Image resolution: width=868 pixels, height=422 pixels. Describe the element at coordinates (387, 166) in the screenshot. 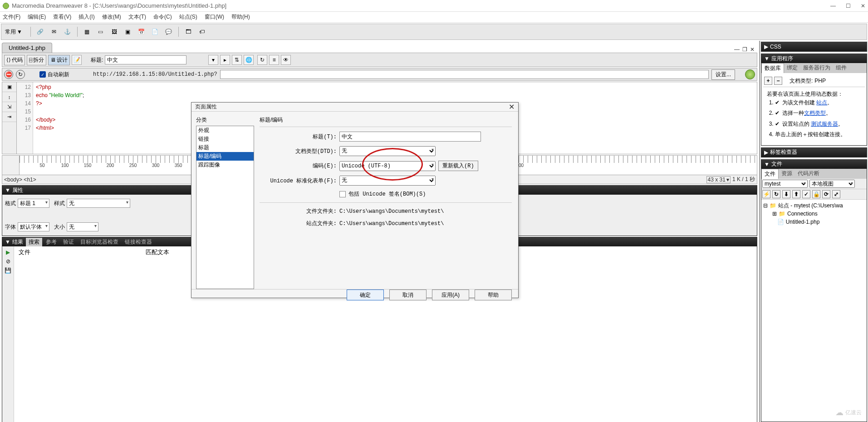

I see `encoding-select: Unicode (UTF-8)` at that location.